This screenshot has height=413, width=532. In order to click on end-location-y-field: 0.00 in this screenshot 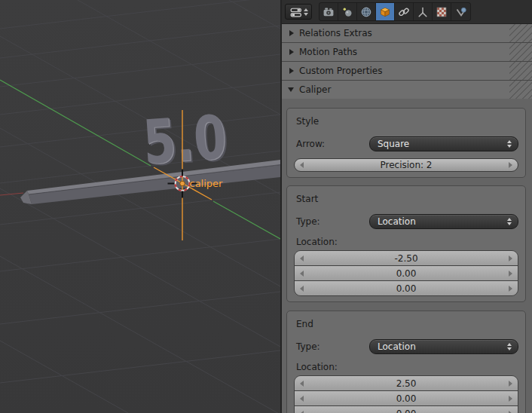, I will do `click(406, 398)`.